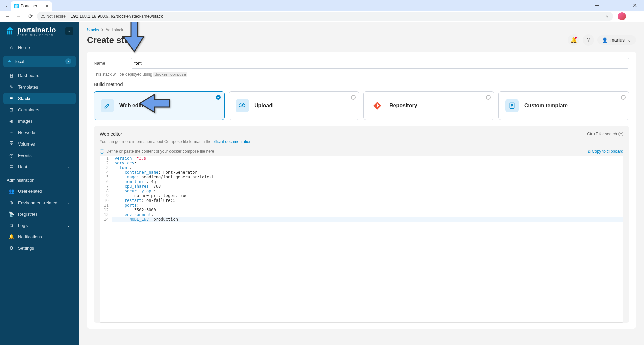  I want to click on browser-tab: Portainer | ✕, so click(32, 6).